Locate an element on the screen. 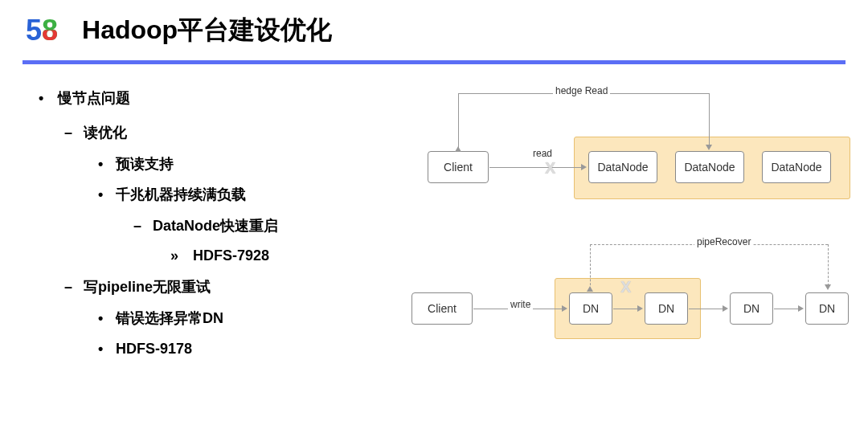 This screenshot has height=421, width=868. hedge-arrow-head is located at coordinates (709, 148).